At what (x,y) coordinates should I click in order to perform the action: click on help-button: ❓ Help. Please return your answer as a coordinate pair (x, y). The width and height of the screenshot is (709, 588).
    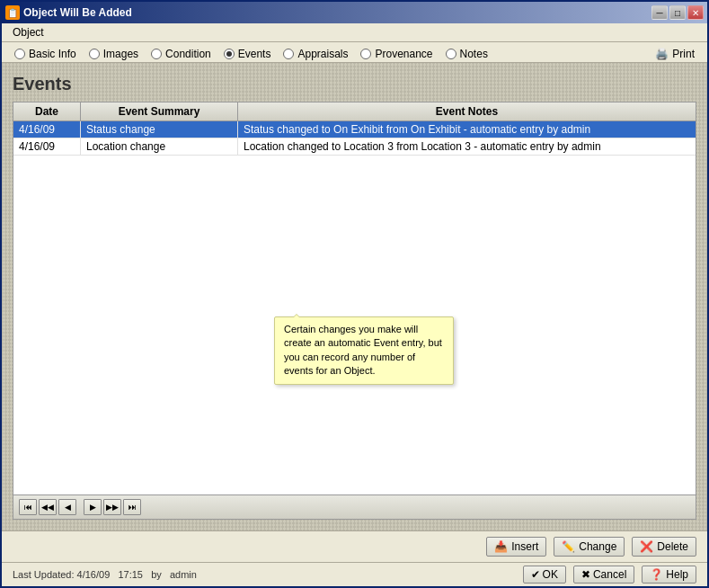
    Looking at the image, I should click on (669, 575).